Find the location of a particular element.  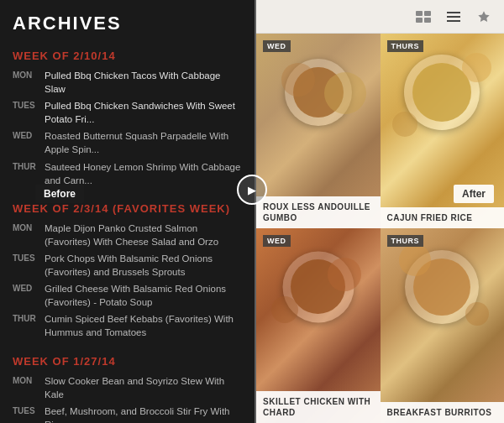

before-after-scrubber: ▶ is located at coordinates (252, 190).